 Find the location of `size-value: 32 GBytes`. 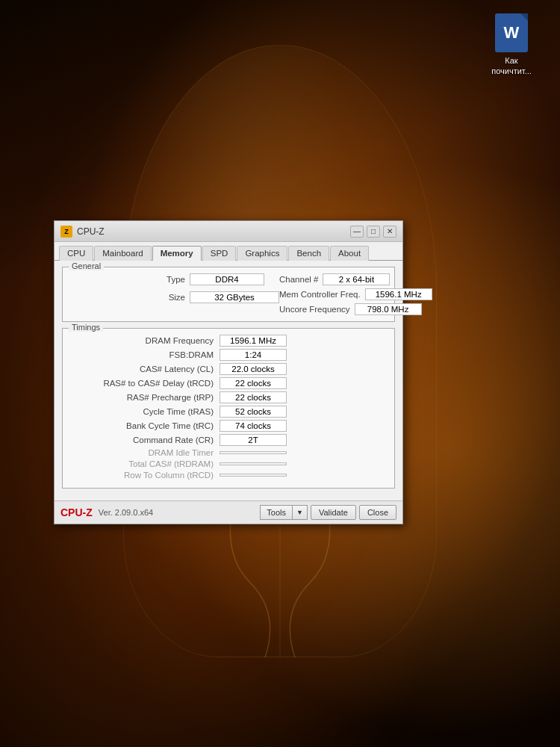

size-value: 32 GBytes is located at coordinates (234, 297).